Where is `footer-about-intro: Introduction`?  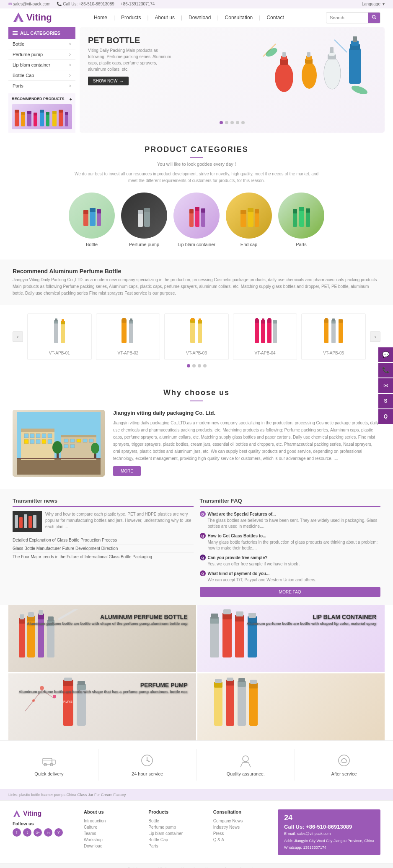 footer-about-intro: Introduction is located at coordinates (112, 821).